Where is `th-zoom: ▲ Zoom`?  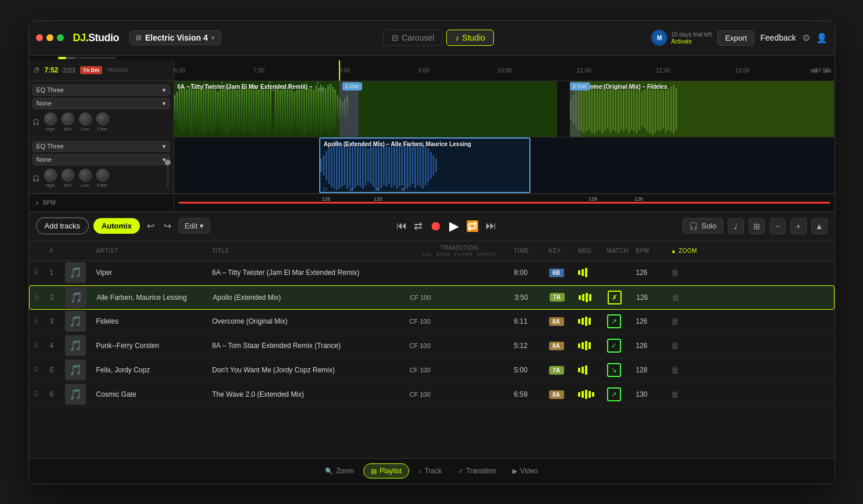
th-zoom: ▲ Zoom is located at coordinates (692, 251).